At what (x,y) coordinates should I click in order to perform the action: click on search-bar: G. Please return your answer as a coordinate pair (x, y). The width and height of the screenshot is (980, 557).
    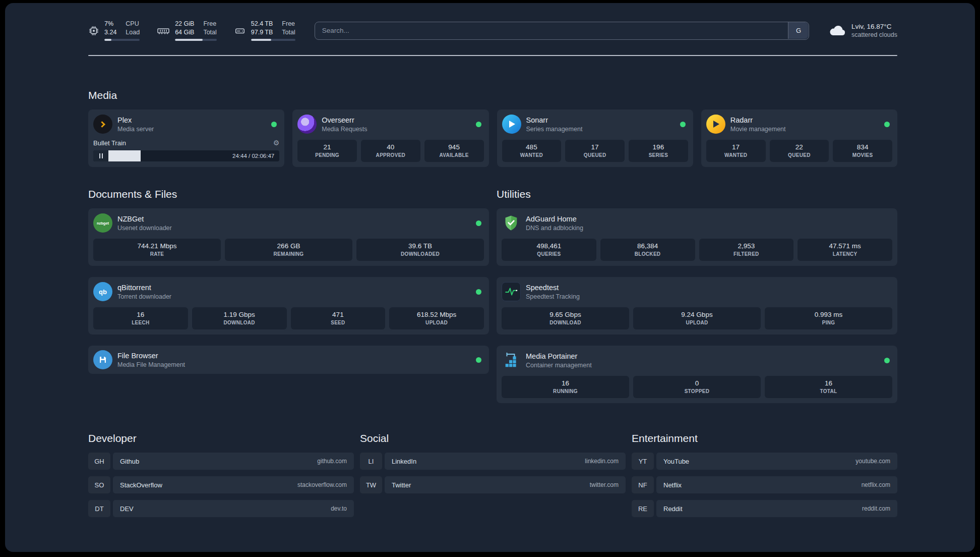
    Looking at the image, I should click on (562, 31).